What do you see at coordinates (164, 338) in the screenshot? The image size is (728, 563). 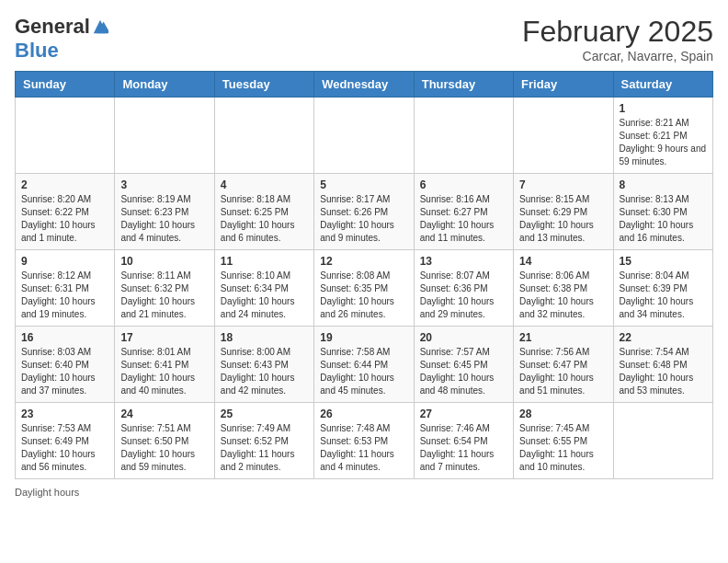 I see `day-number: 17` at bounding box center [164, 338].